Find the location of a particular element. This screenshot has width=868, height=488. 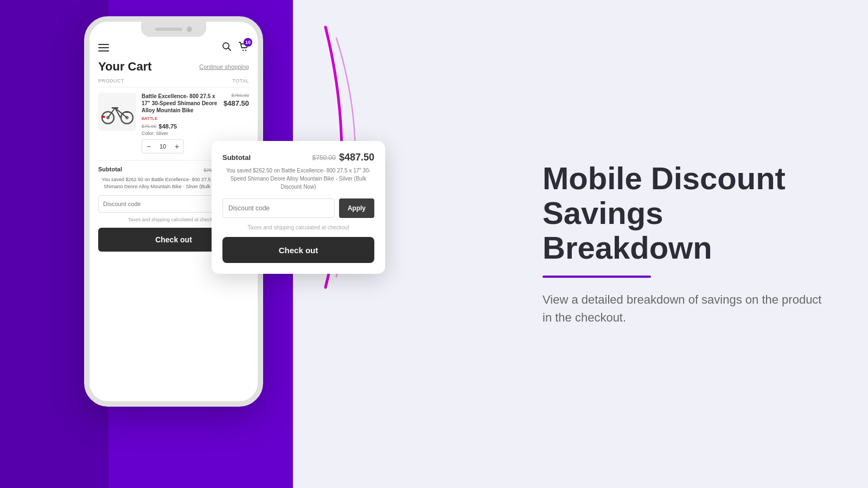

product-price-original: $75.00 is located at coordinates (149, 126).